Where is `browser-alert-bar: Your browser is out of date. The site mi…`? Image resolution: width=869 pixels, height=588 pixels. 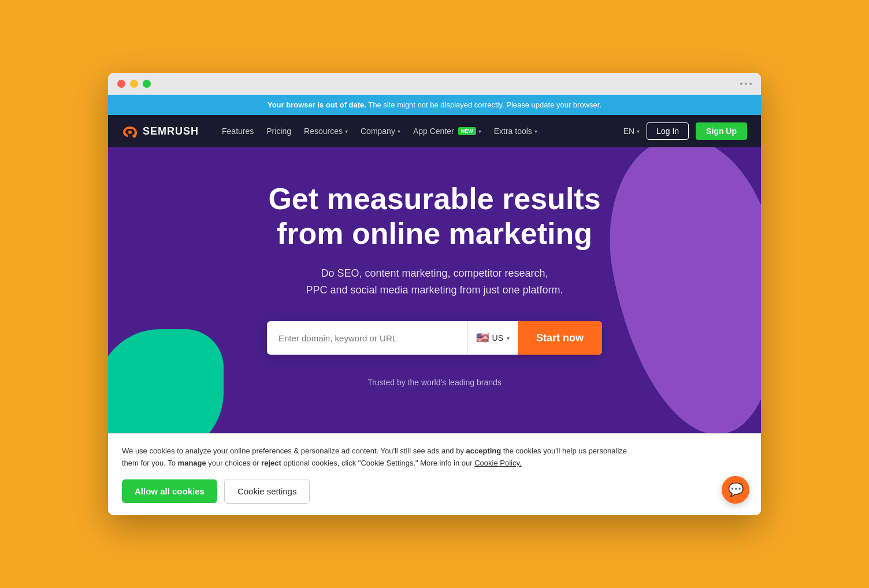
browser-alert-bar: Your browser is out of date. The site mi… is located at coordinates (434, 105).